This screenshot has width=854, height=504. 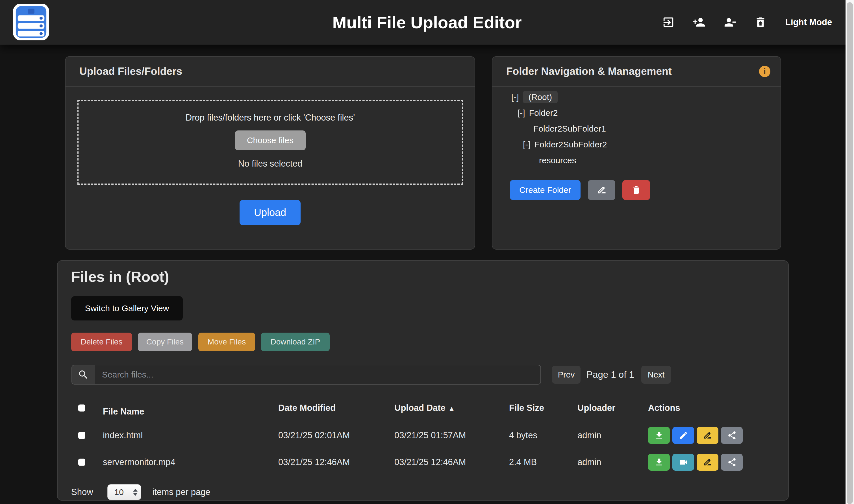 I want to click on search-input, so click(x=318, y=375).